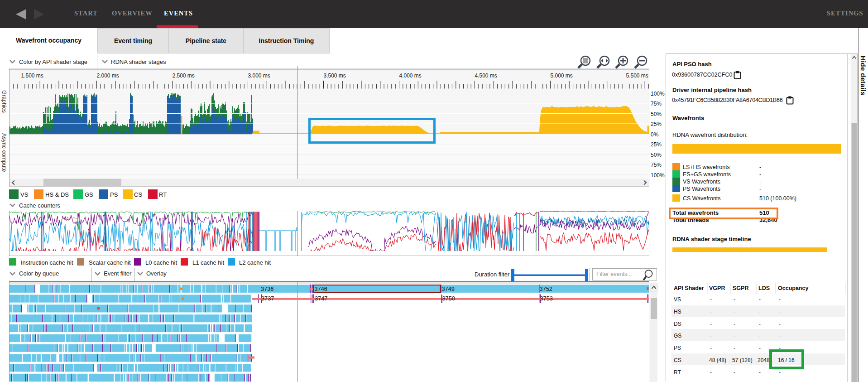 This screenshot has height=382, width=868. Describe the element at coordinates (717, 288) in the screenshot. I see `svg-text: VGPR` at that location.